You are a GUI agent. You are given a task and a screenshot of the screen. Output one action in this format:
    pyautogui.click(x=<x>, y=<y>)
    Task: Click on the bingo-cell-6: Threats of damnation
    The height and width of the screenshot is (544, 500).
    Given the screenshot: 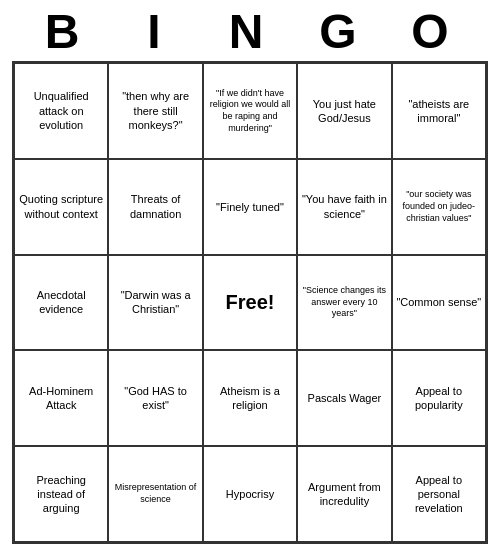 What is the action you would take?
    pyautogui.click(x=155, y=207)
    